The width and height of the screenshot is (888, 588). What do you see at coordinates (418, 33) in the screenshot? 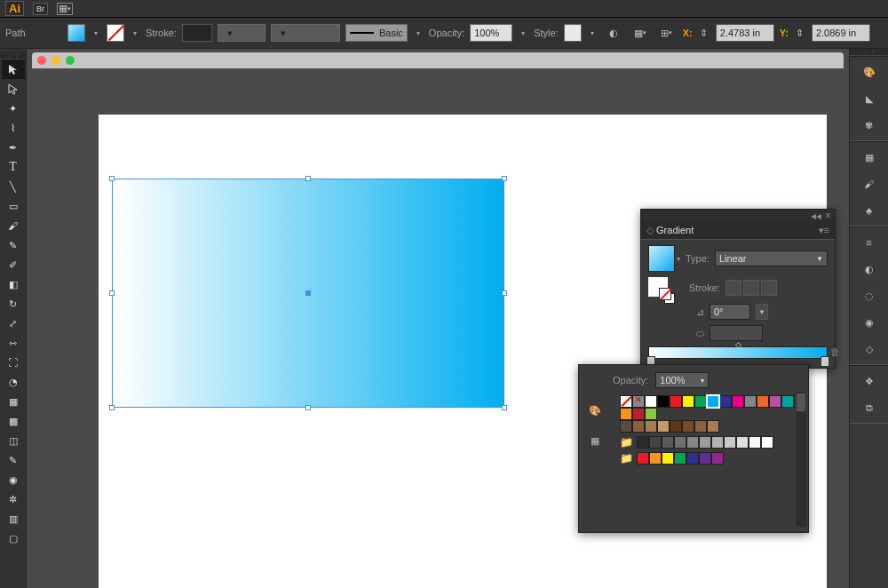
I see `brush-dropdown: ▾` at bounding box center [418, 33].